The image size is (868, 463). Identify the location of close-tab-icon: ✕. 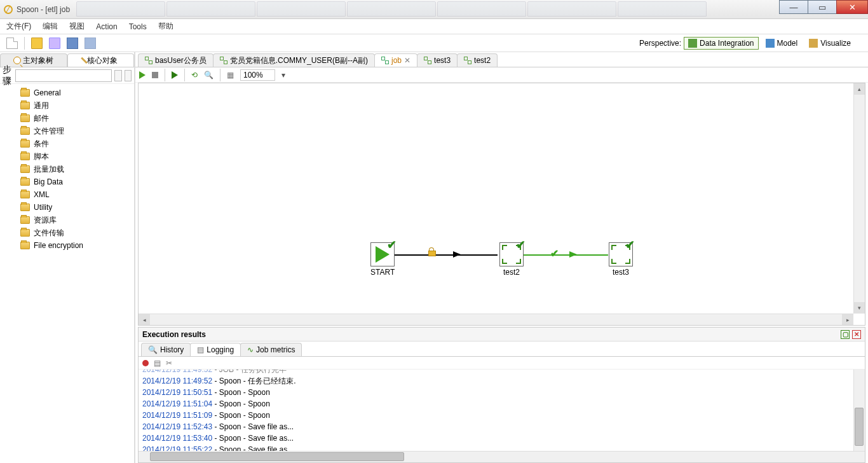
(407, 60).